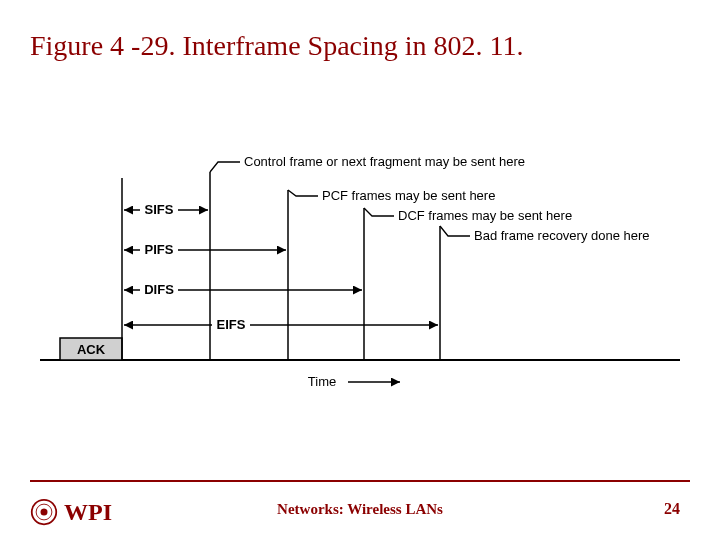 The image size is (720, 540). What do you see at coordinates (408, 196) in the screenshot?
I see `pifs-annotation: PCF frames may be sent here` at bounding box center [408, 196].